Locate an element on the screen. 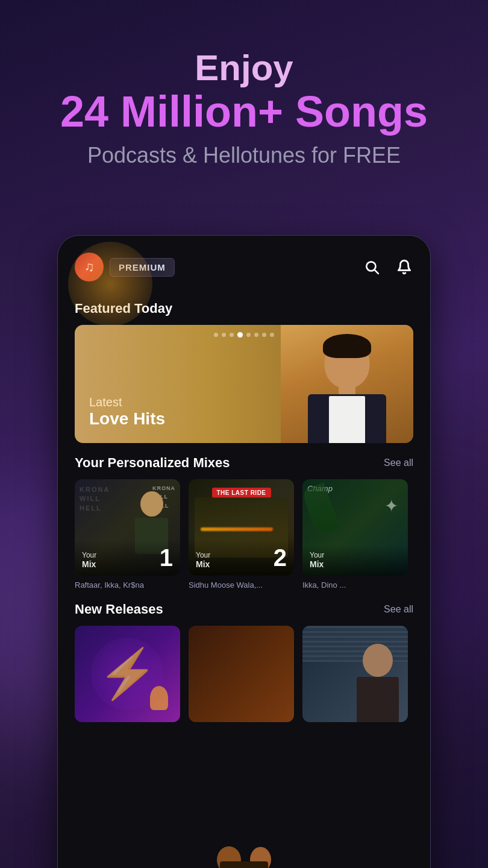  mix-2-overlay: Your Mix 2 is located at coordinates (241, 558).